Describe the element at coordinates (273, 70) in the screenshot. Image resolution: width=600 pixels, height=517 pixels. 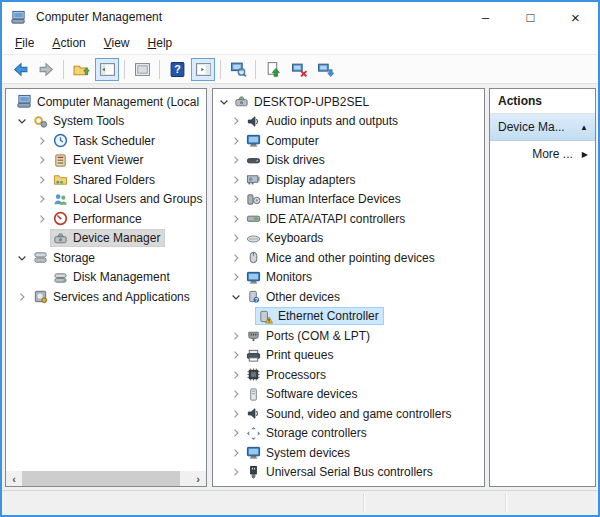
I see `update-driver-button` at that location.